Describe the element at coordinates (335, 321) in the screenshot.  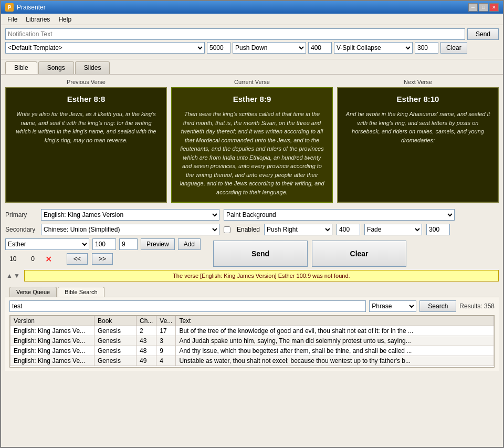
I see `col-text: Text` at that location.